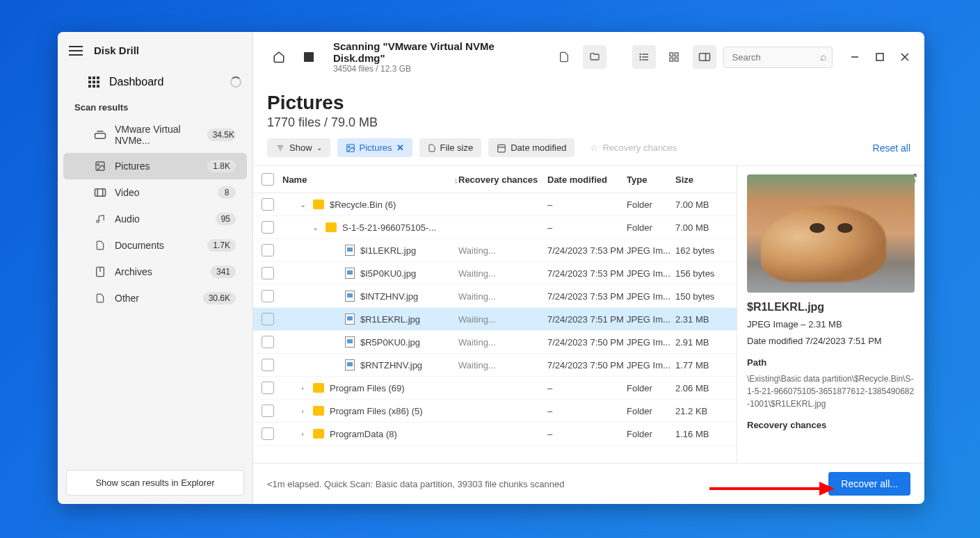  I want to click on minimize-icon, so click(855, 57).